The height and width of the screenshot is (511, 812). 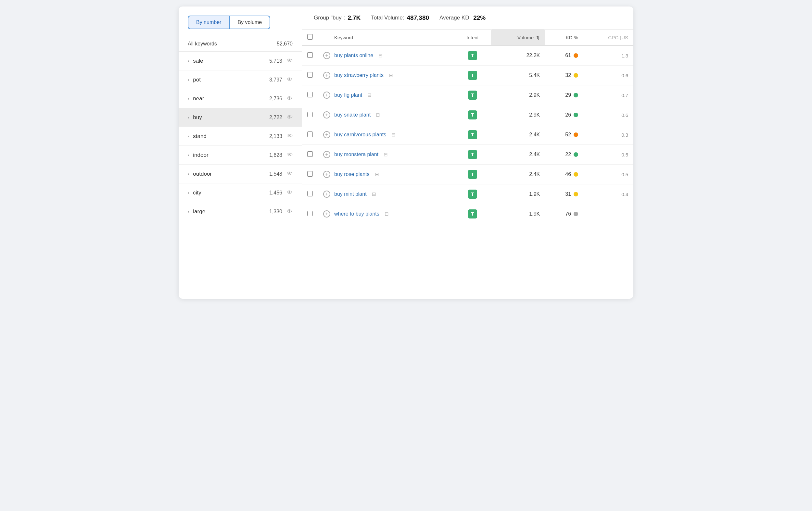 I want to click on sidebar-item-large: › large 1,330 👁, so click(x=240, y=212).